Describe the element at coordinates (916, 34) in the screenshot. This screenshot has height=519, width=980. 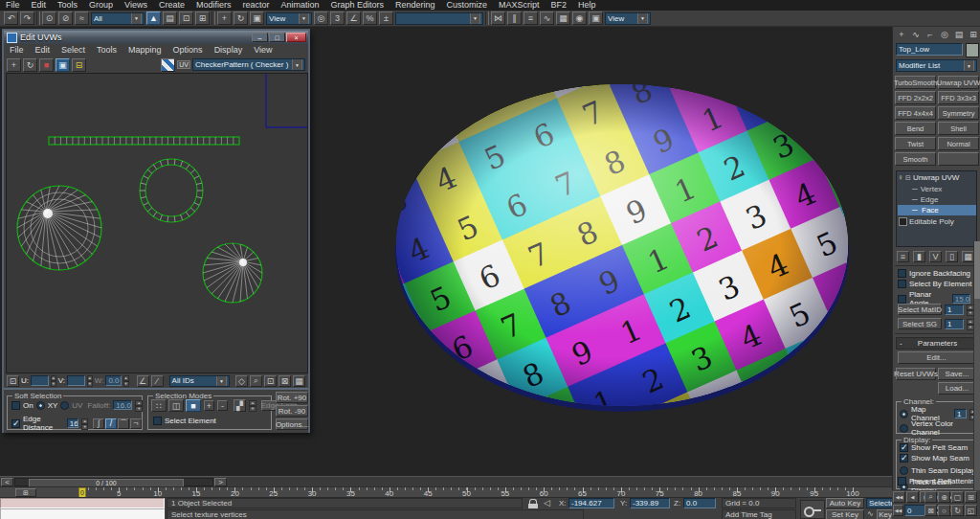
I see `modify-tab-icon: ∿` at that location.